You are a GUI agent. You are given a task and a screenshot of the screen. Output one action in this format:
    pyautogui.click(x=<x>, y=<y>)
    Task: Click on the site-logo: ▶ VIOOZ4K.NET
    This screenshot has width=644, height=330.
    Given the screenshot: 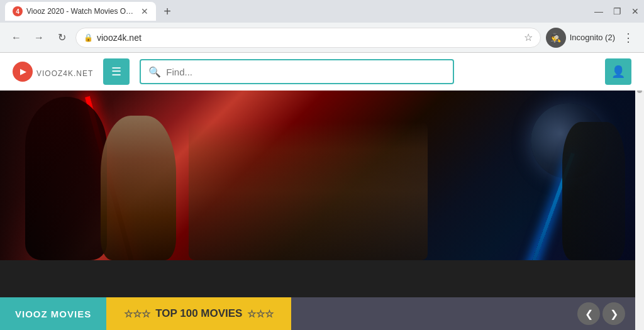 What is the action you would take?
    pyautogui.click(x=53, y=72)
    